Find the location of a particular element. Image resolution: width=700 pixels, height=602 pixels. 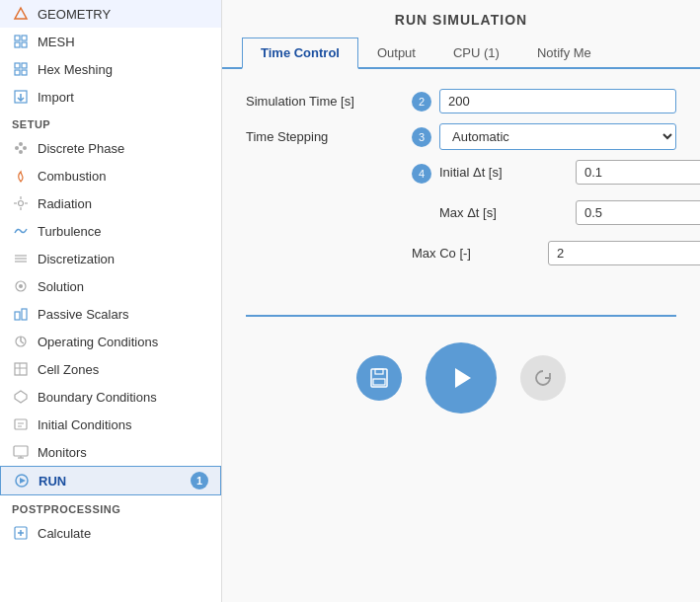

initial-dt-label: Initial Δt [s] is located at coordinates (504, 172).